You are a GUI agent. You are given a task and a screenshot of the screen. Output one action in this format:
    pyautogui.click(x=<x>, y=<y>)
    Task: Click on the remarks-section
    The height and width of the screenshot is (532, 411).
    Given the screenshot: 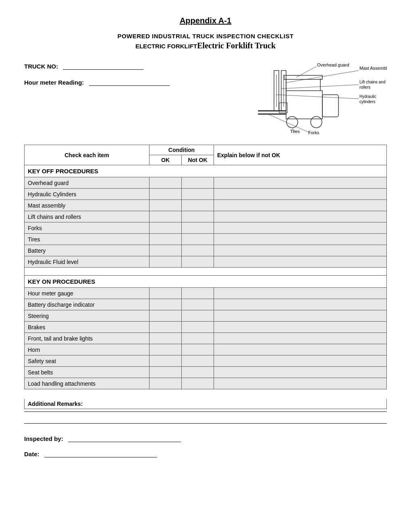 What is the action you would take?
    pyautogui.click(x=206, y=418)
    